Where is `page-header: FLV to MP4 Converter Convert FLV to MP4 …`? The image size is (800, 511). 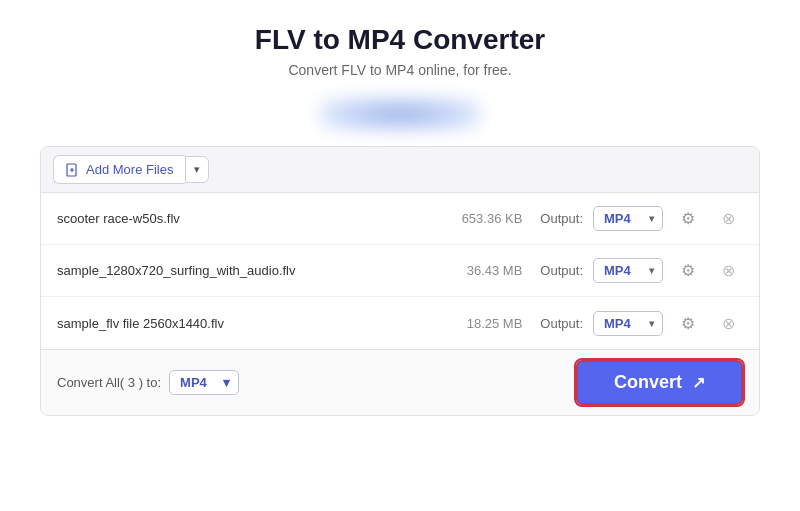
page-header: FLV to MP4 Converter Convert FLV to MP4 … is located at coordinates (400, 51).